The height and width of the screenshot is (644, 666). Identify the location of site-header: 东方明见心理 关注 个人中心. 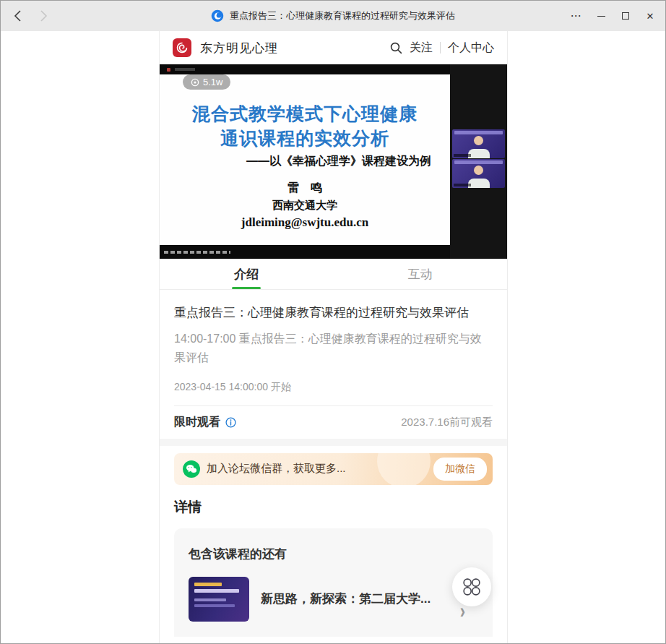
(334, 48).